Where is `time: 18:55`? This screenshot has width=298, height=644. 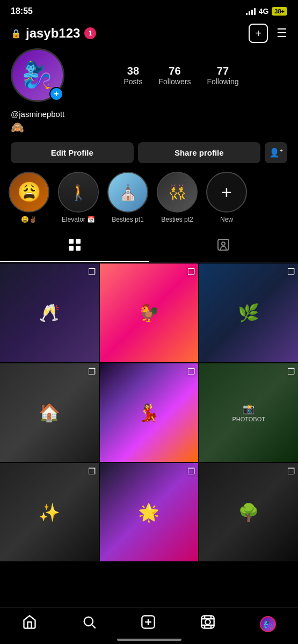 time: 18:55 is located at coordinates (21, 11).